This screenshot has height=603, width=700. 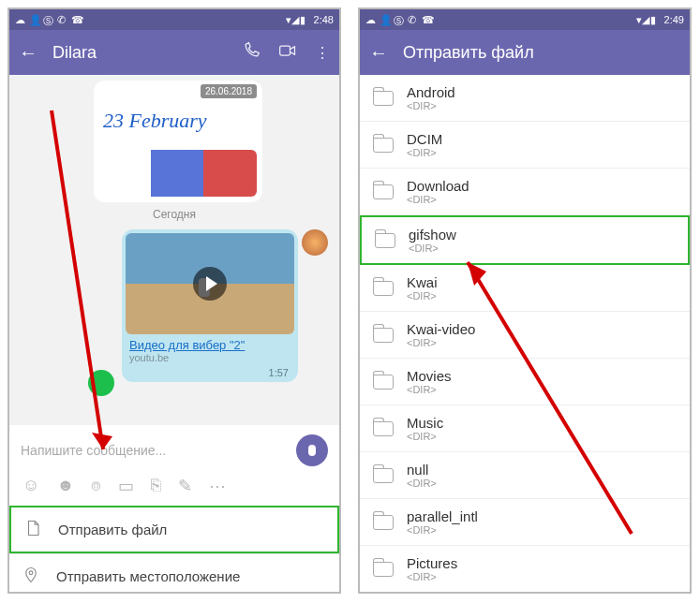 I want to click on avatar, so click(x=315, y=243).